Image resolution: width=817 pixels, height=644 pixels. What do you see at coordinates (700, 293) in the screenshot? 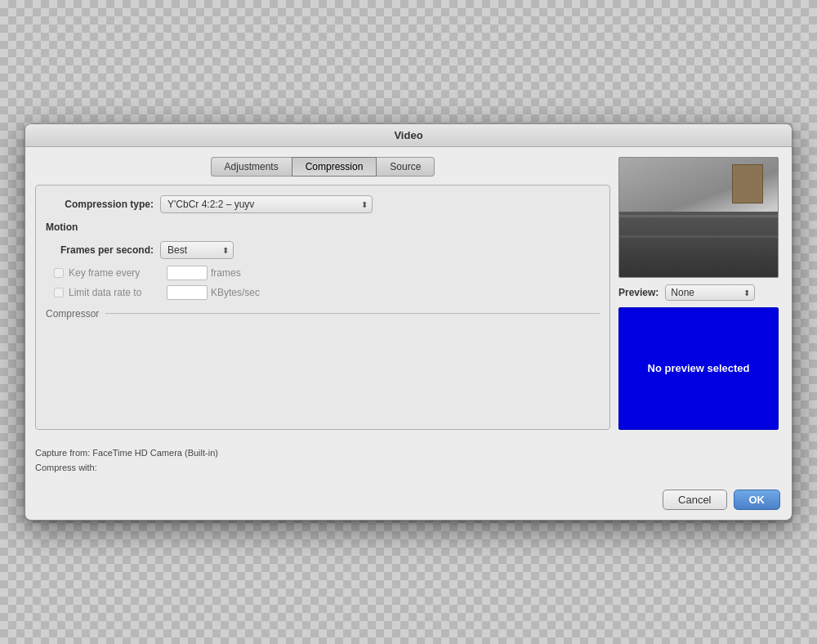
I see `preview-label-row: Preview: None ⬍` at bounding box center [700, 293].